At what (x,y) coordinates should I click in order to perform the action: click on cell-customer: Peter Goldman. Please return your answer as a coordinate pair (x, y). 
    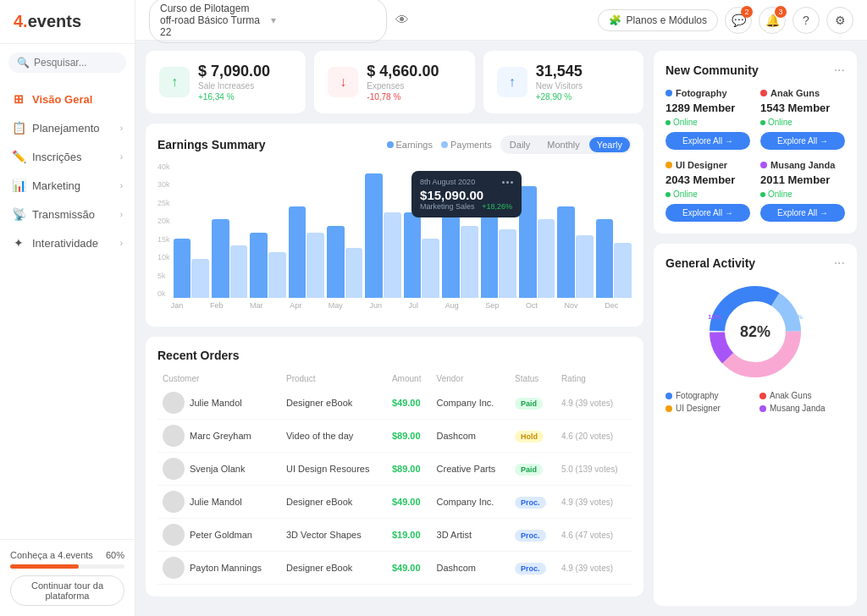
    Looking at the image, I should click on (219, 535).